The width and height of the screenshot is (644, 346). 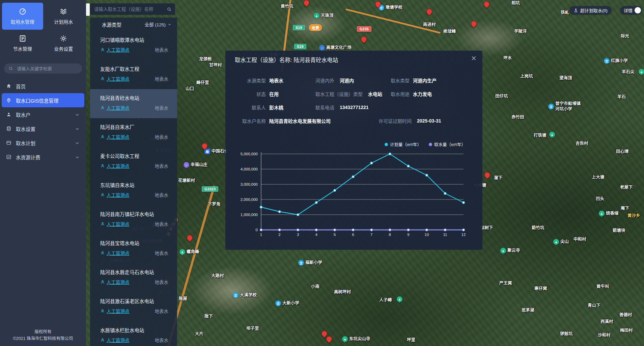 I want to click on station-list-item: 河口镇唱歌潭水电站人工监测点地表水, so click(x=134, y=46).